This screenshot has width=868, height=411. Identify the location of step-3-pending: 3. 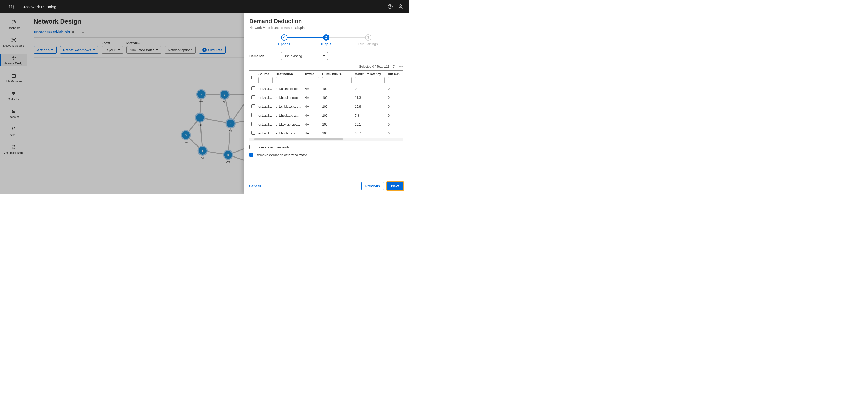
(368, 38).